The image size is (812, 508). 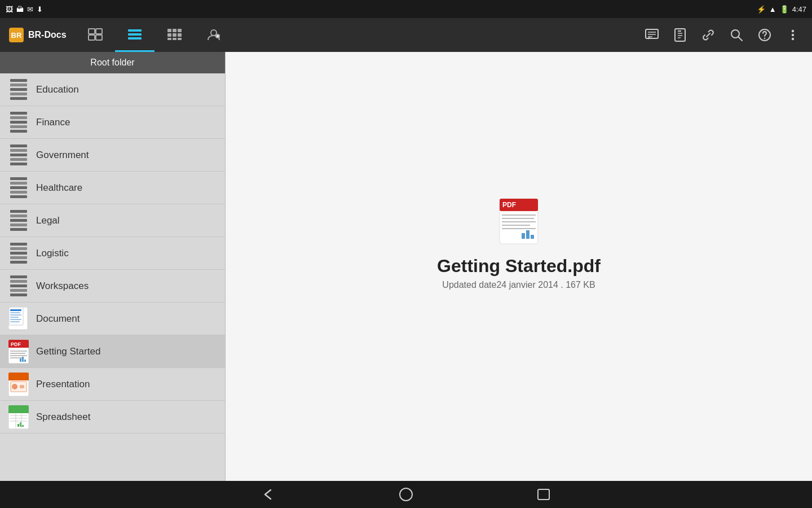 What do you see at coordinates (519, 244) in the screenshot?
I see `file-preview: PDF Getting Started.pdf Updated date24 j…` at bounding box center [519, 244].